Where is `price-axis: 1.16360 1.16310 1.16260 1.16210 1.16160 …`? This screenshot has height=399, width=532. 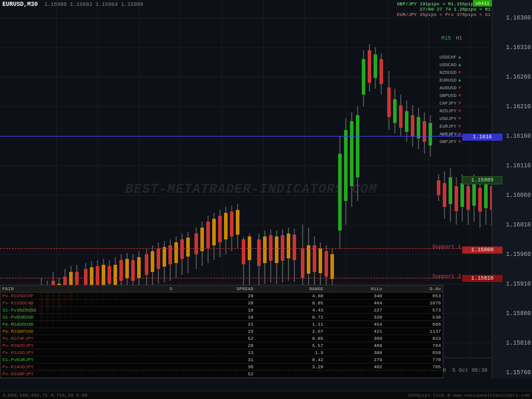
price-axis: 1.16360 1.16310 1.16260 1.16210 1.16160 … is located at coordinates (512, 189).